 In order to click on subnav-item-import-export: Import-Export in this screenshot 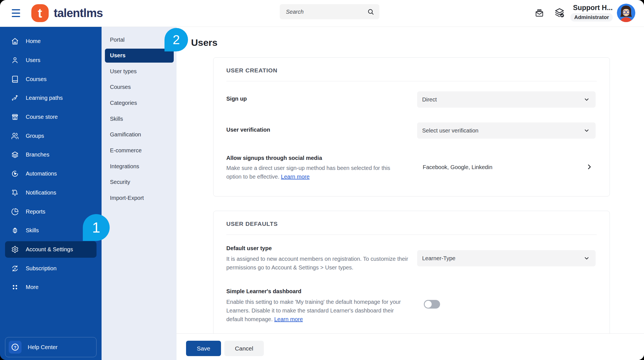, I will do `click(139, 198)`.